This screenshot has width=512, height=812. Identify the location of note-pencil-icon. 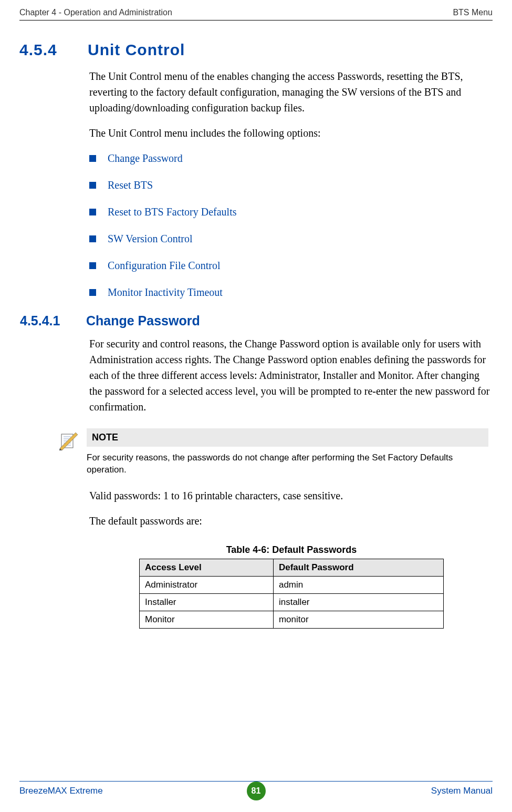
(68, 440).